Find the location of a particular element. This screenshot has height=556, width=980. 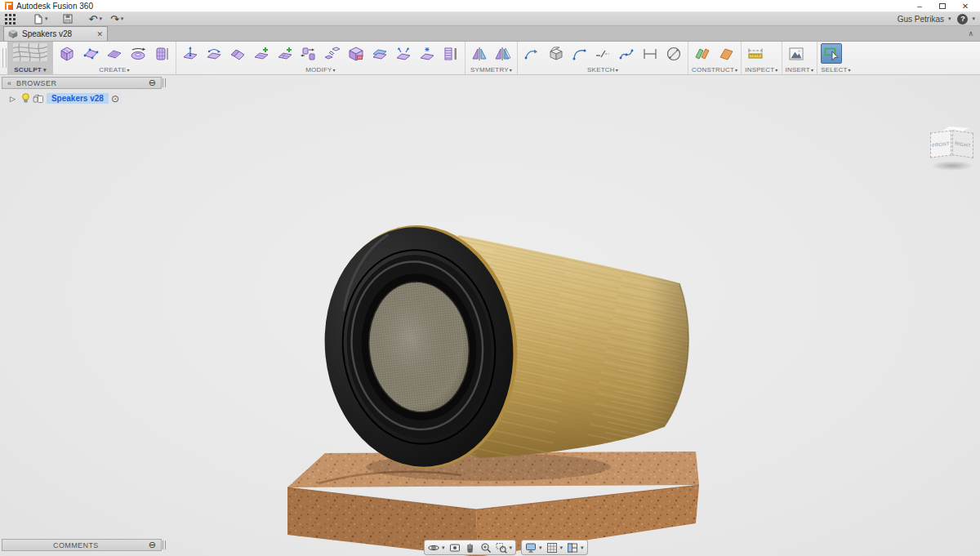

fit-button: ▾ is located at coordinates (505, 548).